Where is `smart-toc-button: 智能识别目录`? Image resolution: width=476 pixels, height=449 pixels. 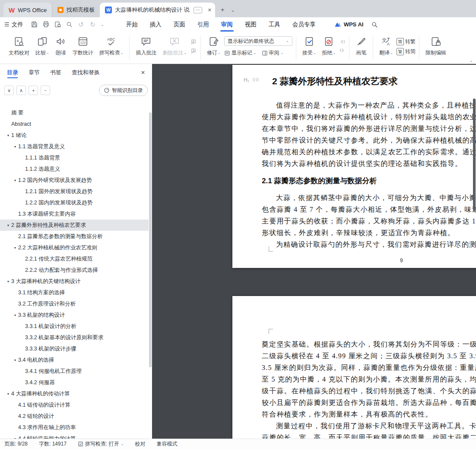
smart-toc-button: 智能识别目录 is located at coordinates (124, 90).